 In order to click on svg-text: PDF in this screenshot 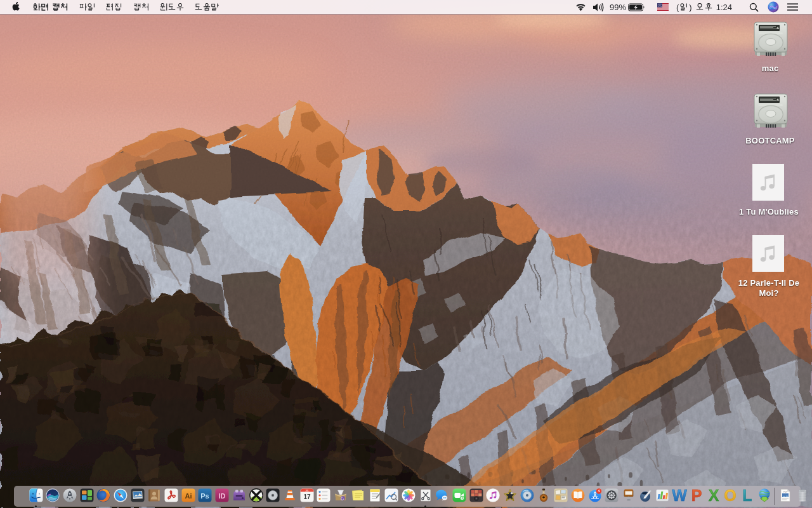, I will do `click(785, 492)`.